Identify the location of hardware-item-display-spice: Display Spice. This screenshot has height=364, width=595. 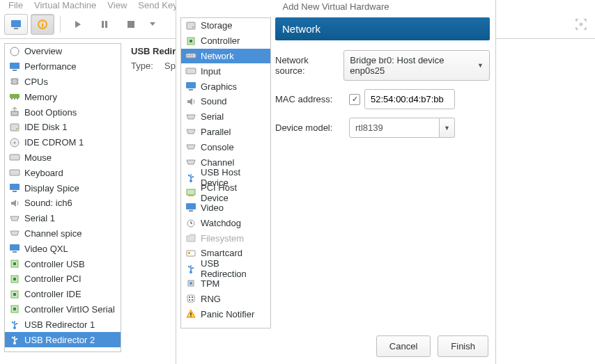
(63, 188).